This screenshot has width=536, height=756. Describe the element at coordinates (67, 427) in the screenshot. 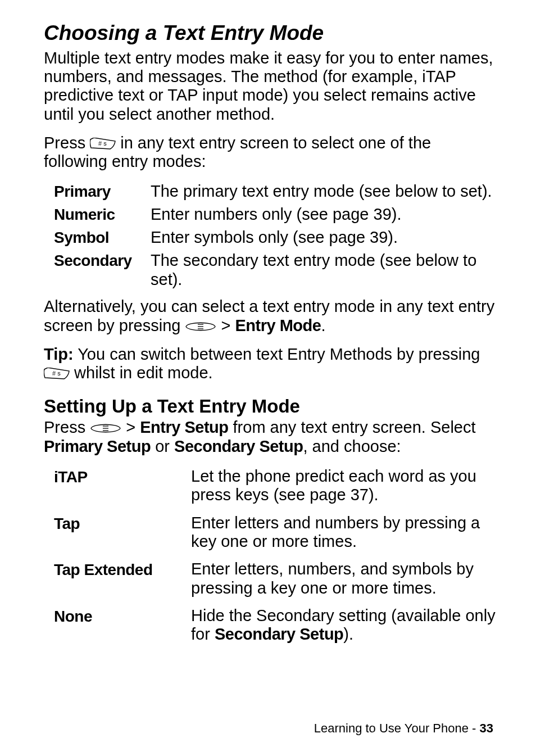

I see `setup-pre-text: Press` at that location.